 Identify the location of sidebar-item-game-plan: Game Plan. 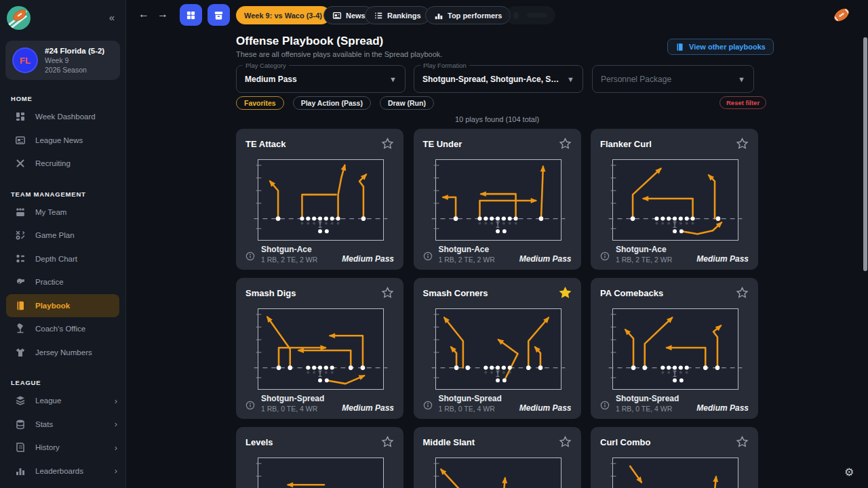
(62, 236).